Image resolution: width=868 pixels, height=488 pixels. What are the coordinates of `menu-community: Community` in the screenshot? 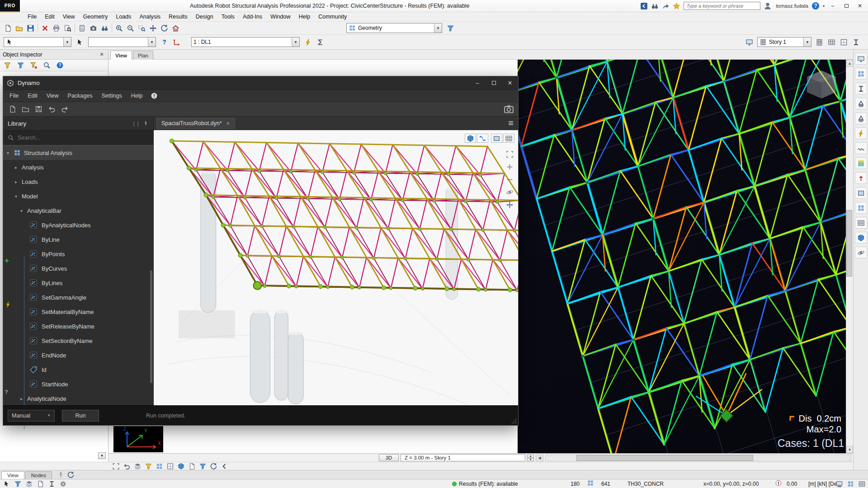 It's located at (333, 17).